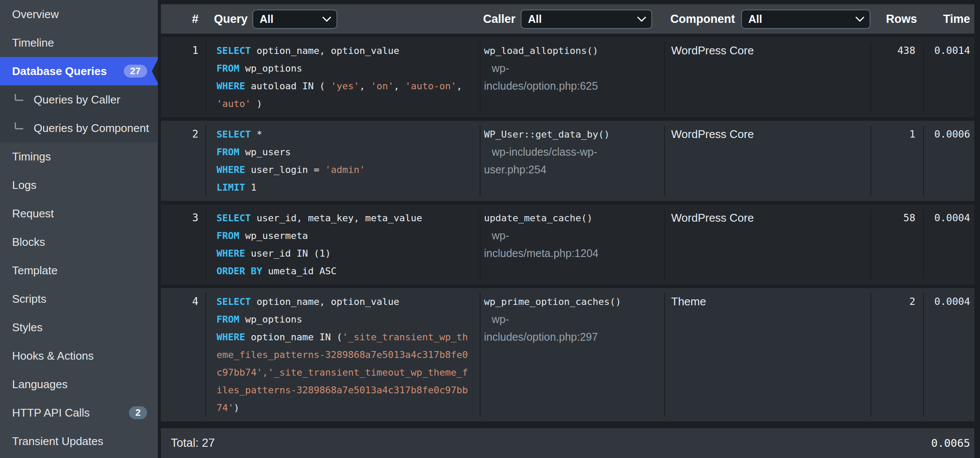 This screenshot has height=458, width=980. What do you see at coordinates (568, 443) in the screenshot?
I see `table-footer: Total: 27 0.0065` at bounding box center [568, 443].